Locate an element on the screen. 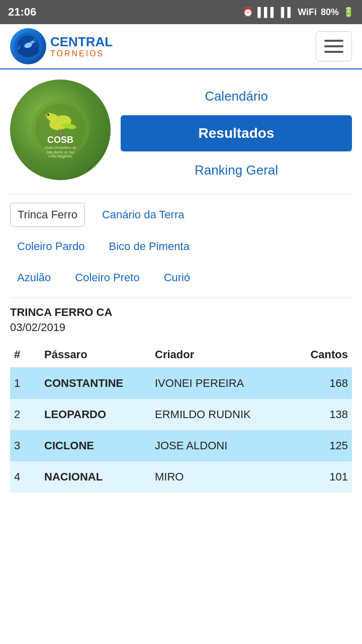  bird-cell: NACIONAL is located at coordinates (96, 477).